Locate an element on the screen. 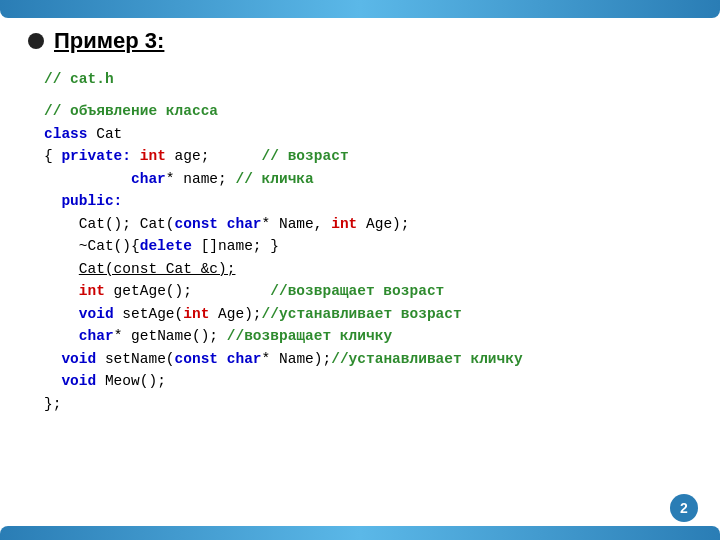 The image size is (720, 540). top-decorative-bar is located at coordinates (360, 9).